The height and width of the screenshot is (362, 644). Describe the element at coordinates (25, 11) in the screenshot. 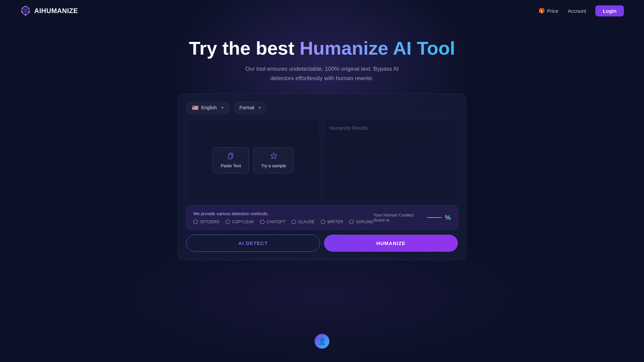

I see `logo-icon` at that location.